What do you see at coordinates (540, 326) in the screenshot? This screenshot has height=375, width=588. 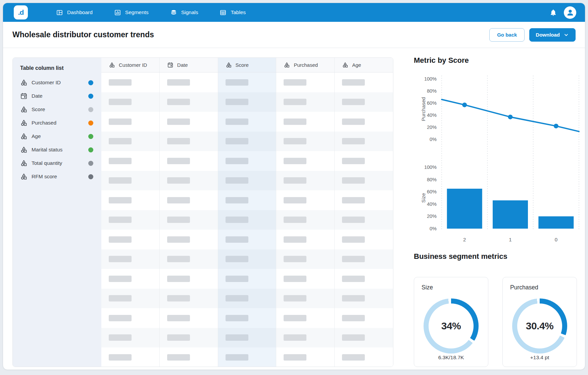 I see `donut-center: 30.4%` at bounding box center [540, 326].